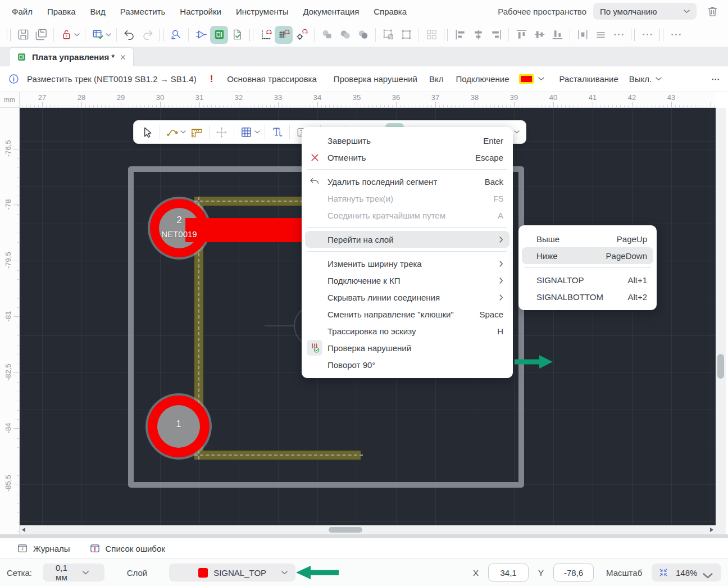  Describe the element at coordinates (407, 365) in the screenshot. I see `menu-item-rotate-90: Поворот 90°` at that location.